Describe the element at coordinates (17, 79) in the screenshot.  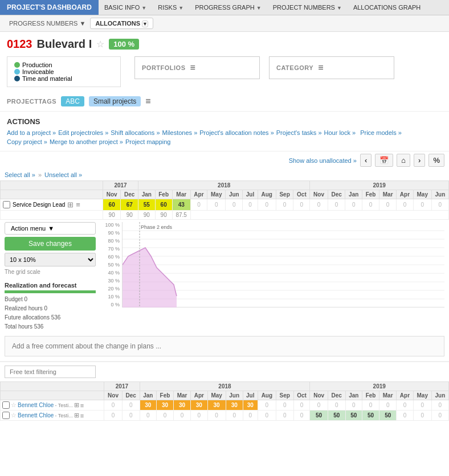
I see `time-material-dot` at that location.